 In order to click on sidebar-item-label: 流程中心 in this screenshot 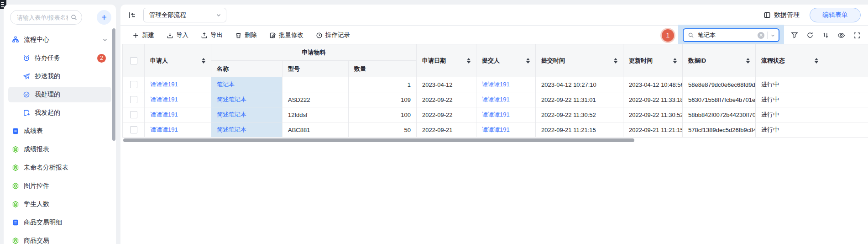, I will do `click(37, 40)`.